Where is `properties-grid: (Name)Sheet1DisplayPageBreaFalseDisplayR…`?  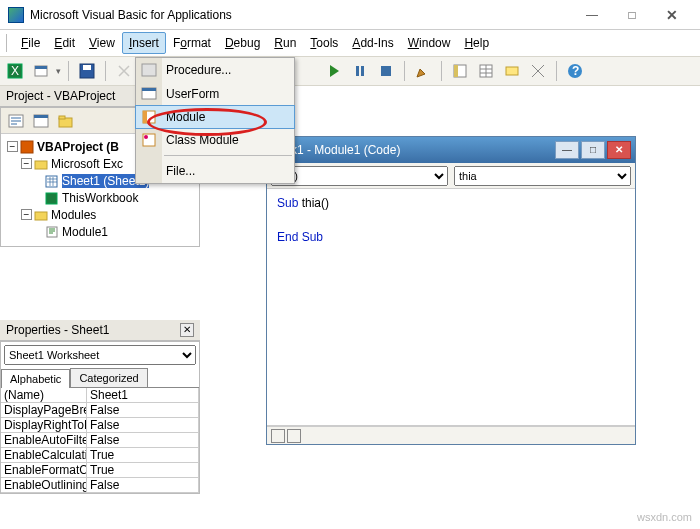
properties-grid: (Name)Sheet1DisplayPageBreaFalseDisplayR… is located at coordinates (100, 440).